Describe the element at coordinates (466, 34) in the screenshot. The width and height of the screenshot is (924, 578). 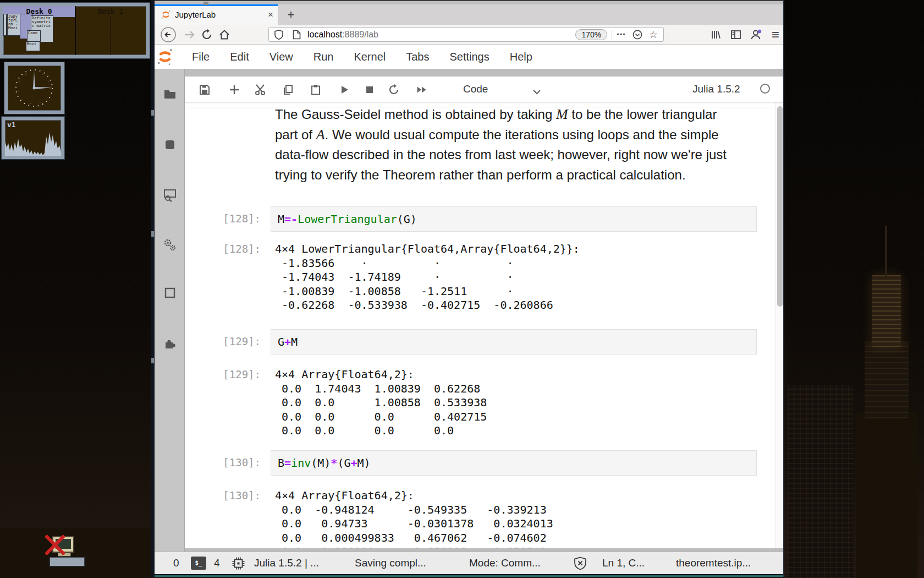
I see `url-bar: localhost:8889/lab 170% ••• ☆` at that location.